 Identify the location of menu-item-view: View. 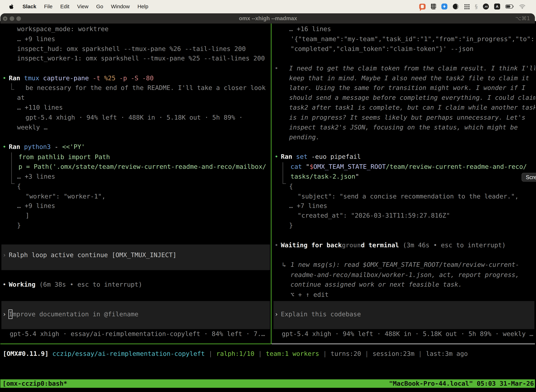
(83, 7).